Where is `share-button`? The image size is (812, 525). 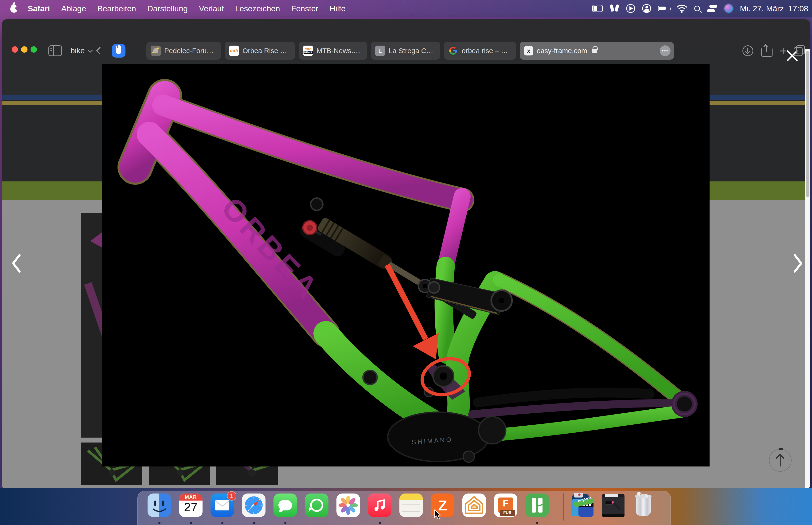 share-button is located at coordinates (766, 51).